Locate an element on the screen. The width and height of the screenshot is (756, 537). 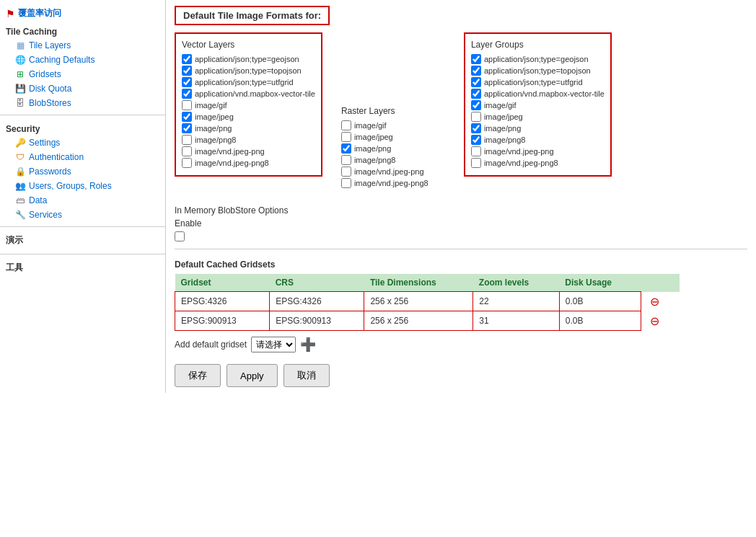
format-label-6: image/png is located at coordinates (502, 128).